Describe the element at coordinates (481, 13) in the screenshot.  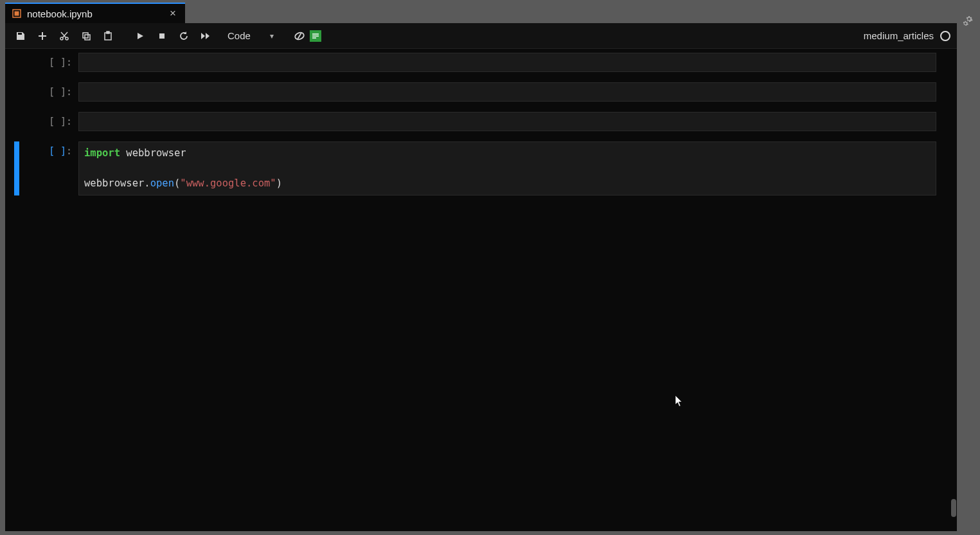
I see `tab-bar: notebook.ipynb ×` at that location.